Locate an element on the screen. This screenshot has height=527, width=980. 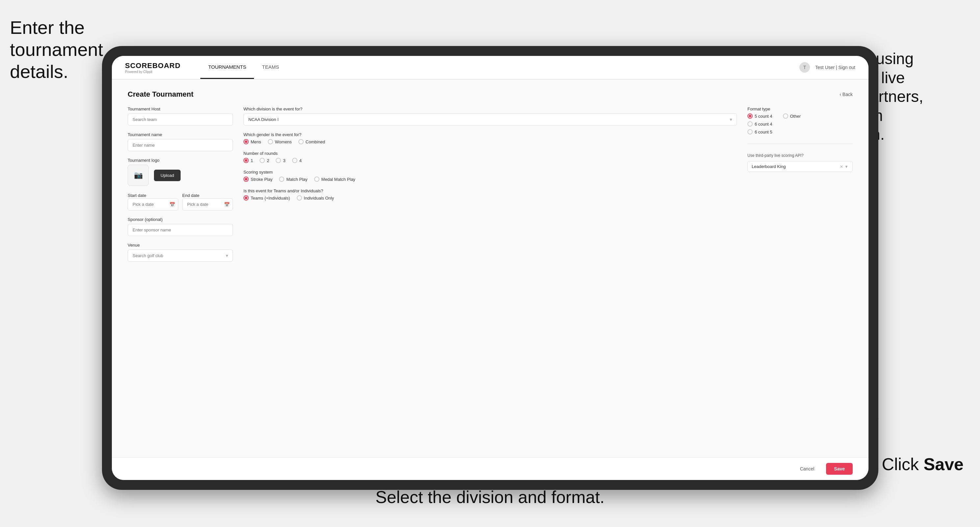
logo-placeholder: 📷 is located at coordinates (138, 175).